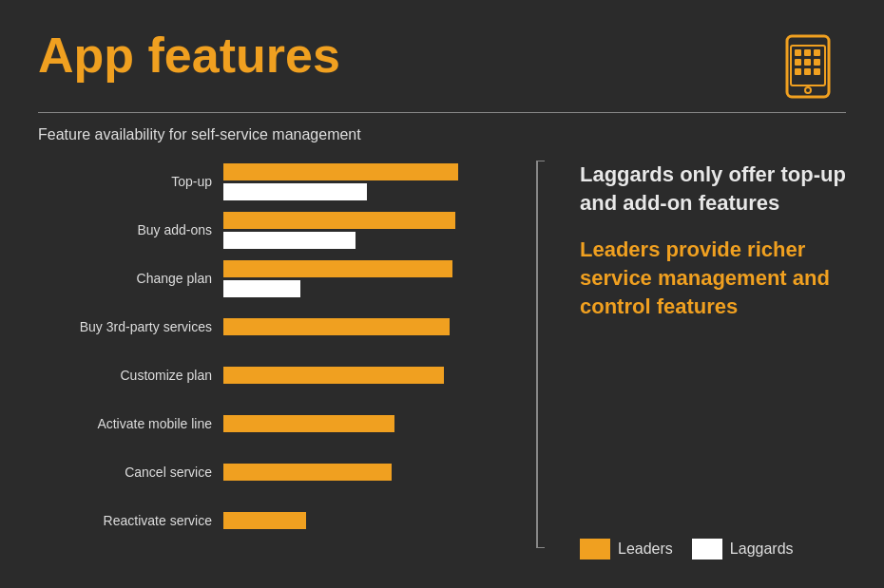 The height and width of the screenshot is (588, 884). Describe the element at coordinates (743, 549) in the screenshot. I see `legend-item-laggards: Laggards` at that location.